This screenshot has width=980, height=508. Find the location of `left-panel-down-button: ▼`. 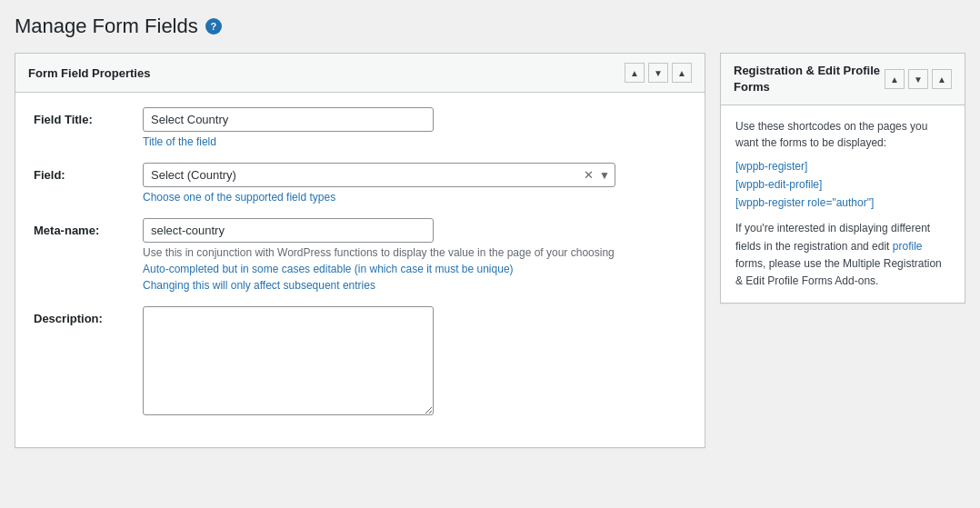

left-panel-down-button: ▼ is located at coordinates (658, 73).